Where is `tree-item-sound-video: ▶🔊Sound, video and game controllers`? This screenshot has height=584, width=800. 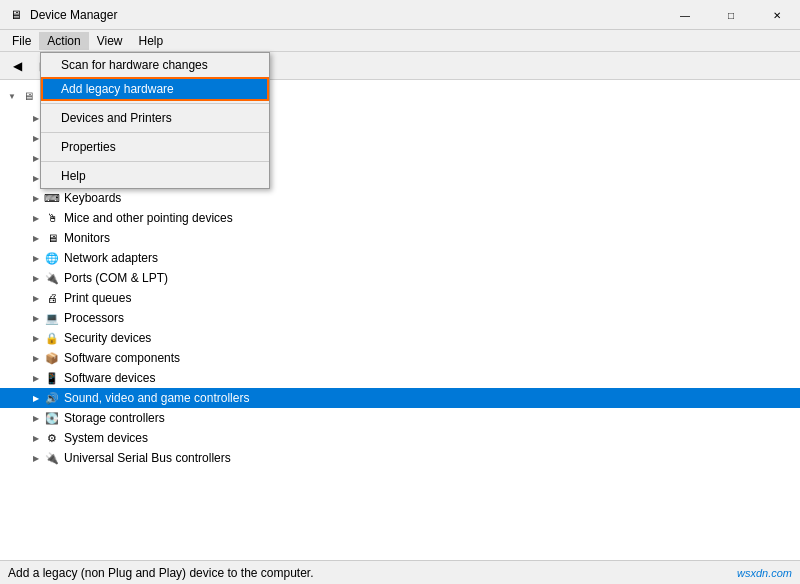 tree-item-sound-video: ▶🔊Sound, video and game controllers is located at coordinates (400, 398).